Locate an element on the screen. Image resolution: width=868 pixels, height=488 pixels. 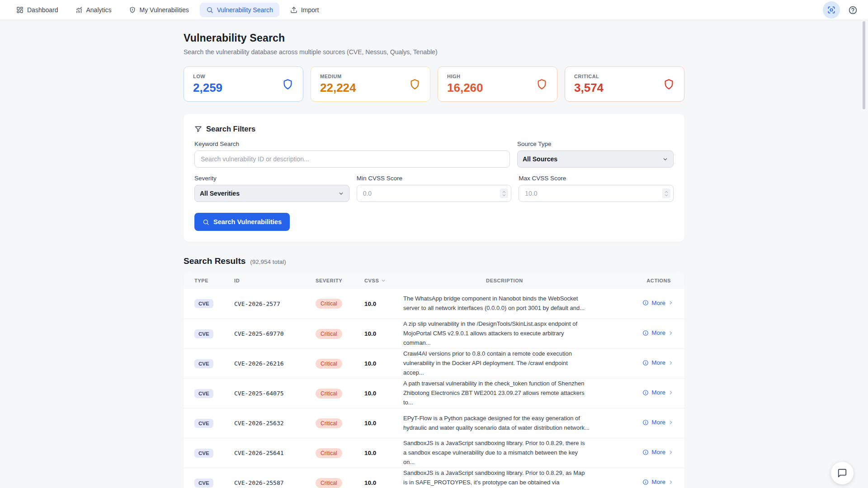
dashboard-icon is located at coordinates (20, 10).